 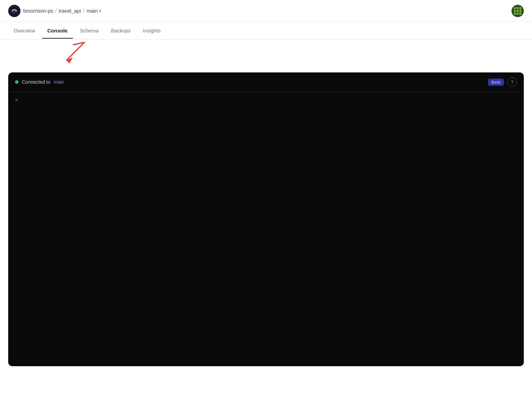 What do you see at coordinates (25, 31) in the screenshot?
I see `tab-overview: Overview` at bounding box center [25, 31].